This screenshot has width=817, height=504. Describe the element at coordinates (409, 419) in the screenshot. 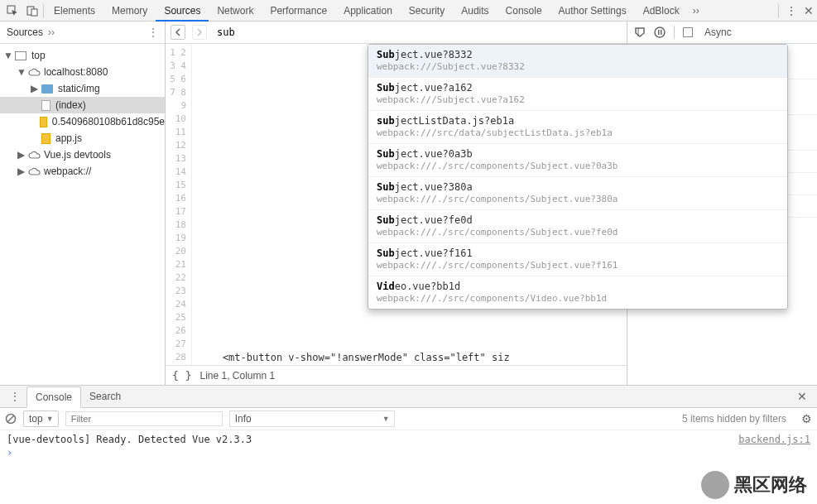

I see `console-toolbar: top▼ Info▼ 5 items hidden by filters ⚙` at that location.